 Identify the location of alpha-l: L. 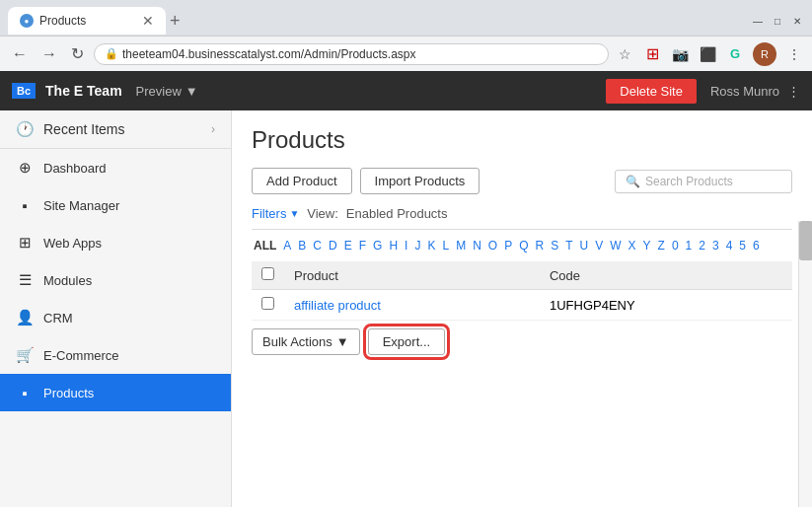
(446, 246).